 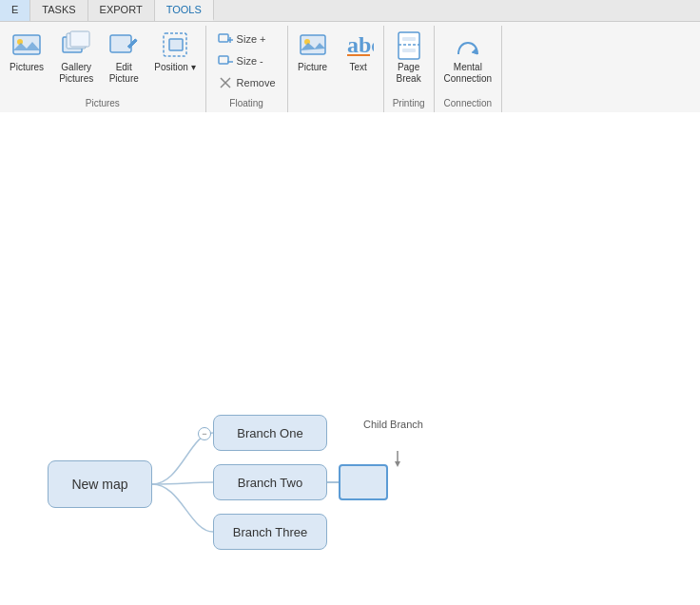 What do you see at coordinates (409, 57) in the screenshot?
I see `pagebreak-button: PageBreak` at bounding box center [409, 57].